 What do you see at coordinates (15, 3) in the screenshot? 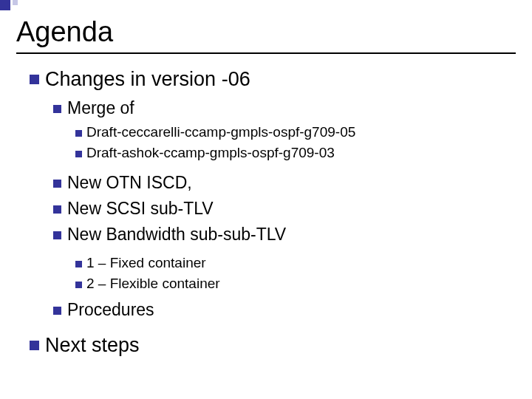
I see `accent-square-small` at bounding box center [15, 3].